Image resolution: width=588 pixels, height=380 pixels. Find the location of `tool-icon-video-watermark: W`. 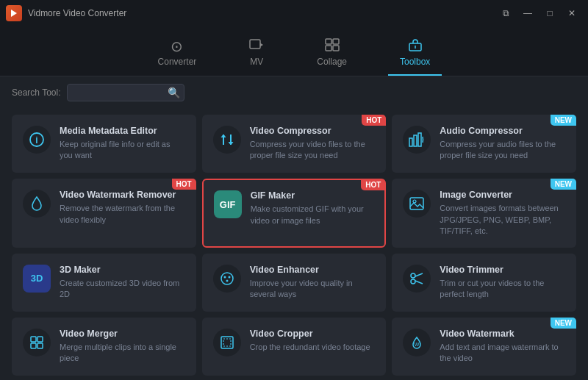

tool-icon-video-watermark: W is located at coordinates (417, 343).